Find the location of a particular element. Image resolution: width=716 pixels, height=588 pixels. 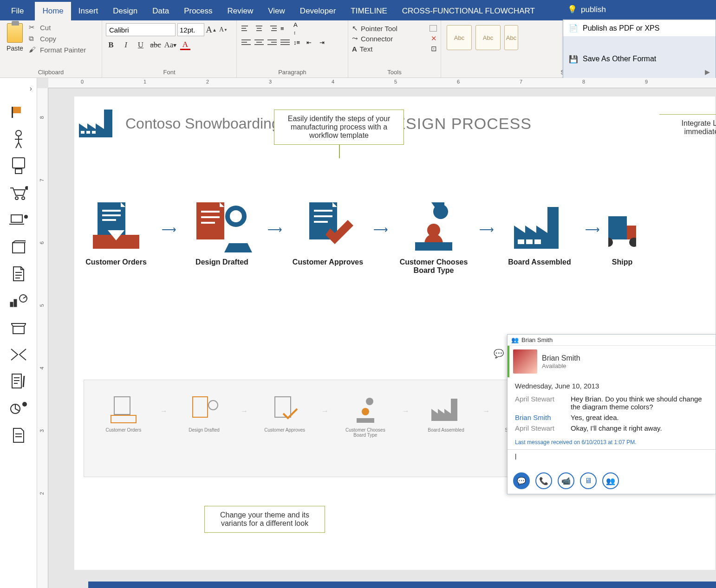

scissors-icon: ✂ is located at coordinates (33, 27).